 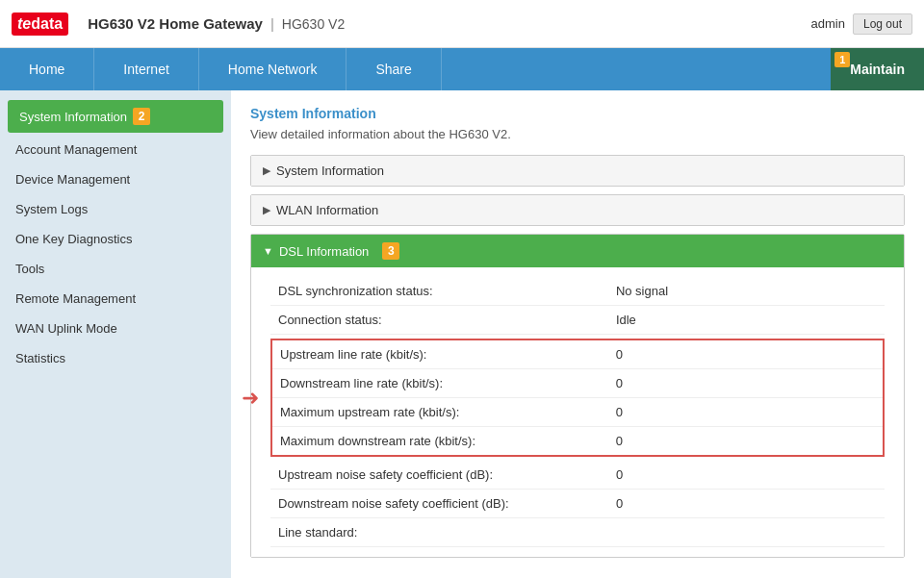 What do you see at coordinates (883, 24) in the screenshot?
I see `logout-button: Log out` at bounding box center [883, 24].